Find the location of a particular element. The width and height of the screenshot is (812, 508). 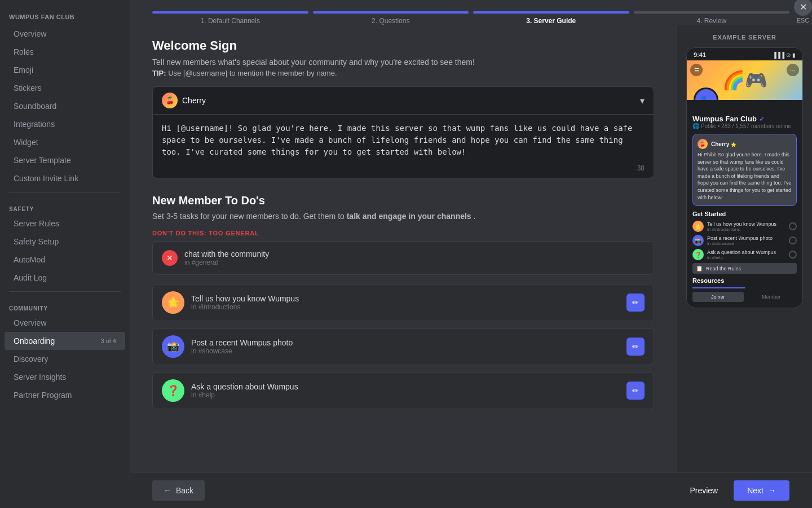

phone-mockup: 9:41 ▐▐▐ ⊙ ▮ ☰ ⋯ 🌈🎮 🐾 is located at coordinates (744, 178).